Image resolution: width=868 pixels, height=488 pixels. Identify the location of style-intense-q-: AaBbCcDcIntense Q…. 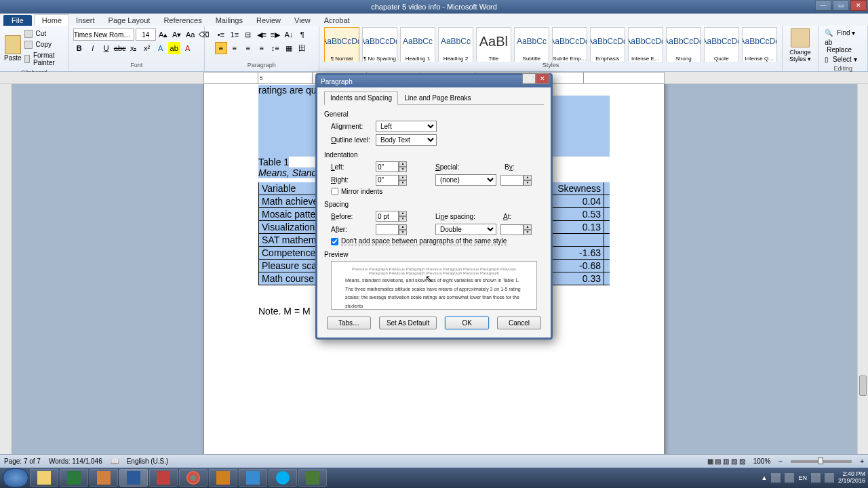
(760, 45).